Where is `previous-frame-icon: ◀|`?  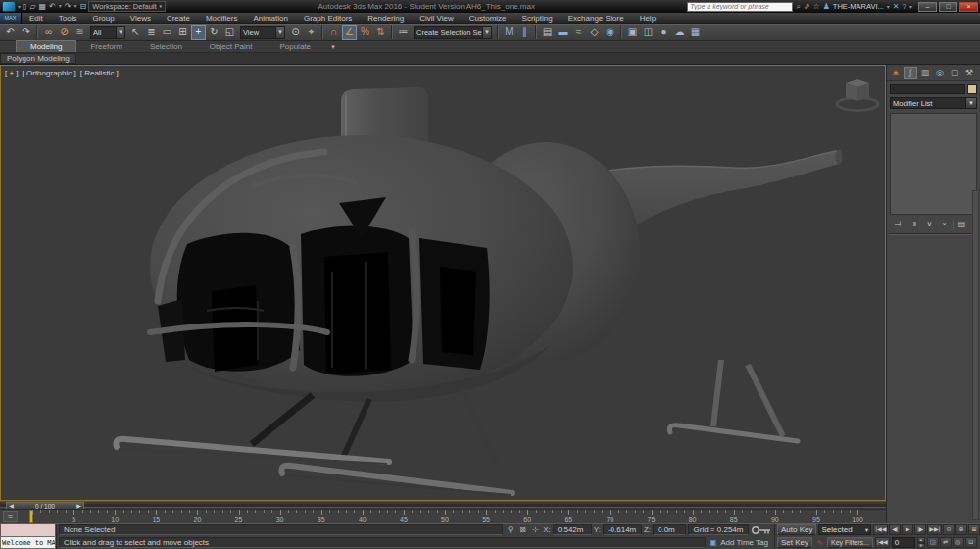
previous-frame-icon: ◀| is located at coordinates (895, 529).